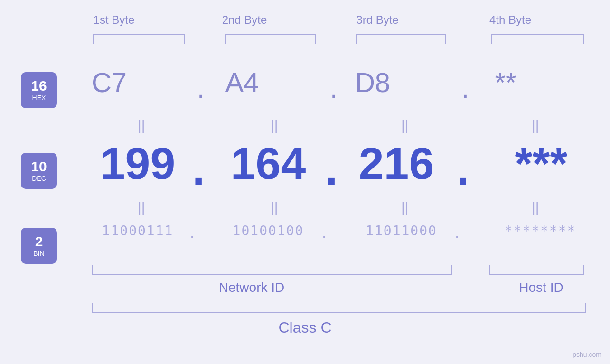 The height and width of the screenshot is (364, 610). Describe the element at coordinates (39, 242) in the screenshot. I see `badge-num-bin: 2` at that location.